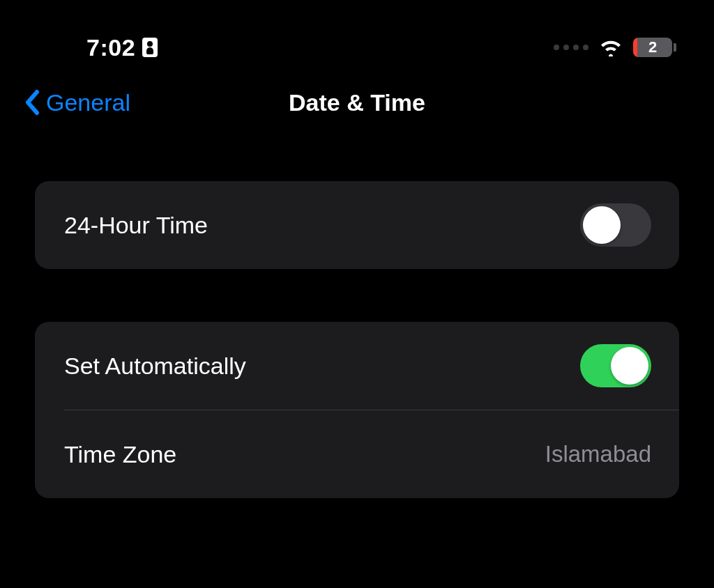  What do you see at coordinates (357, 454) in the screenshot?
I see `row-time-zone: Time Zone Islamabad` at bounding box center [357, 454].